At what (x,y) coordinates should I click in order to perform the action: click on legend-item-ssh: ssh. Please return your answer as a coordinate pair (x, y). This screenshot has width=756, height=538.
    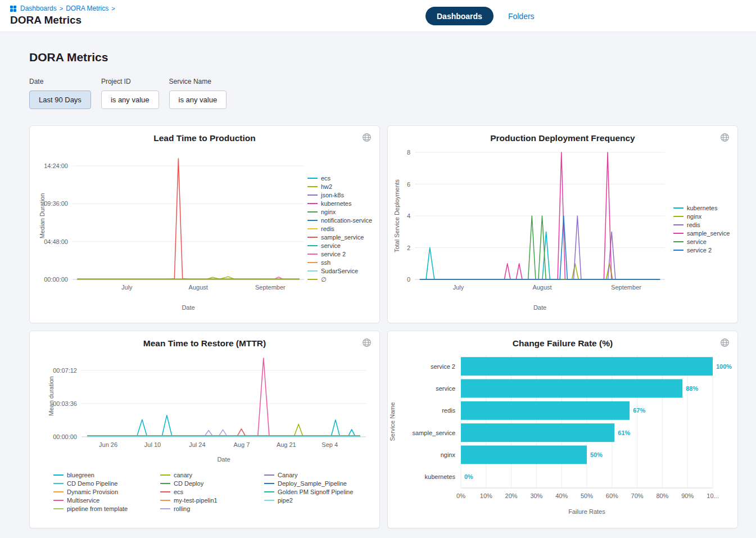
    Looking at the image, I should click on (343, 263).